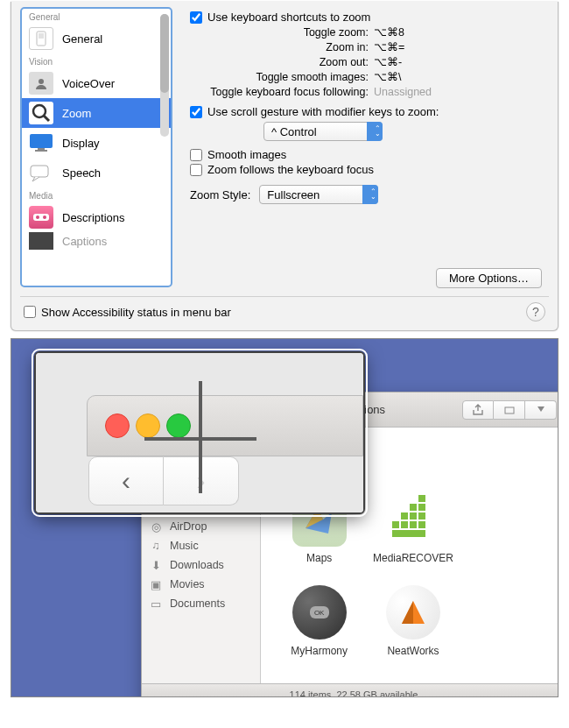  Describe the element at coordinates (196, 155) in the screenshot. I see `smooth-images-checkbox` at that location.